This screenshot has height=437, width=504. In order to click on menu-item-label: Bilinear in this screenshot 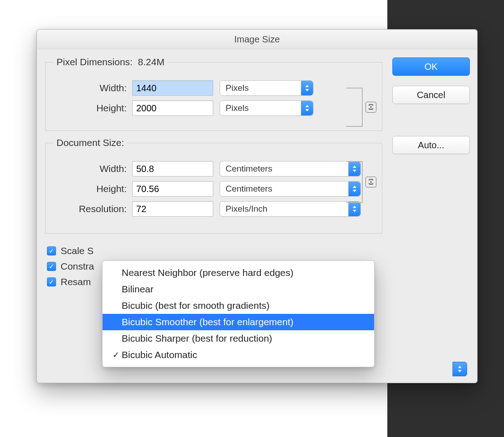, I will do `click(138, 289)`.